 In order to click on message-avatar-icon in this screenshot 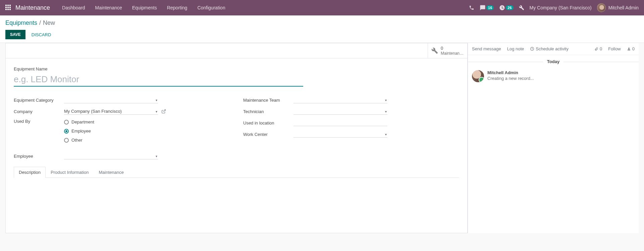, I will do `click(478, 76)`.